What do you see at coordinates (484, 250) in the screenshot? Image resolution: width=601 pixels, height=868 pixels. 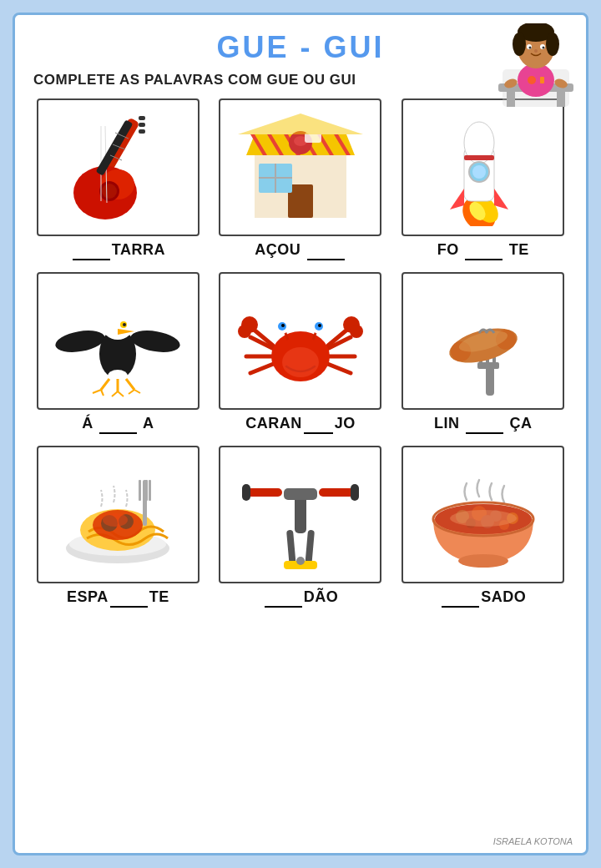 I see `blank-rocket` at bounding box center [484, 250].